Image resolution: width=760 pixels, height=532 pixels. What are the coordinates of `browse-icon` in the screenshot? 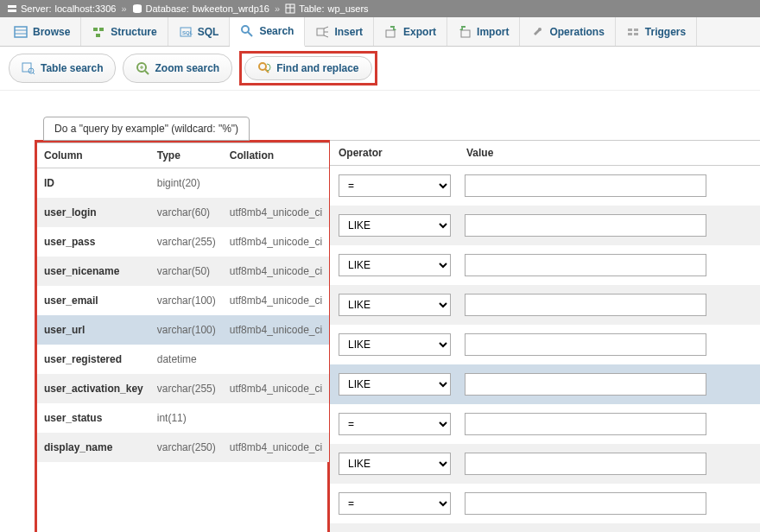 It's located at (21, 32).